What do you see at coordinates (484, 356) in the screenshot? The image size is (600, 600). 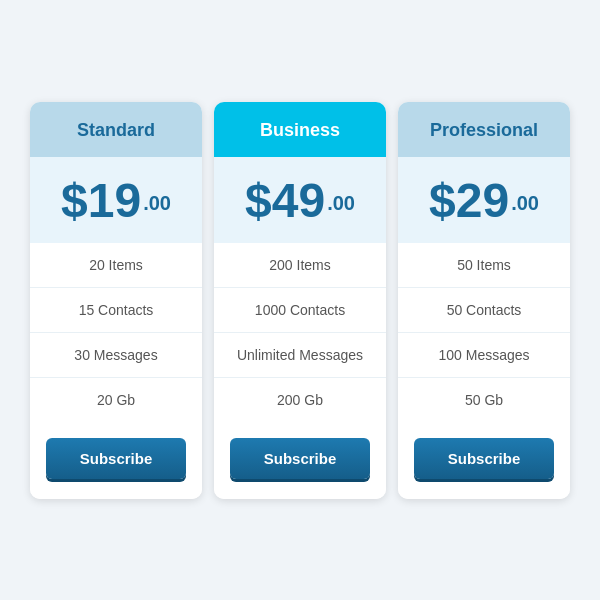 I see `feature-row: 100 Messages` at bounding box center [484, 356].